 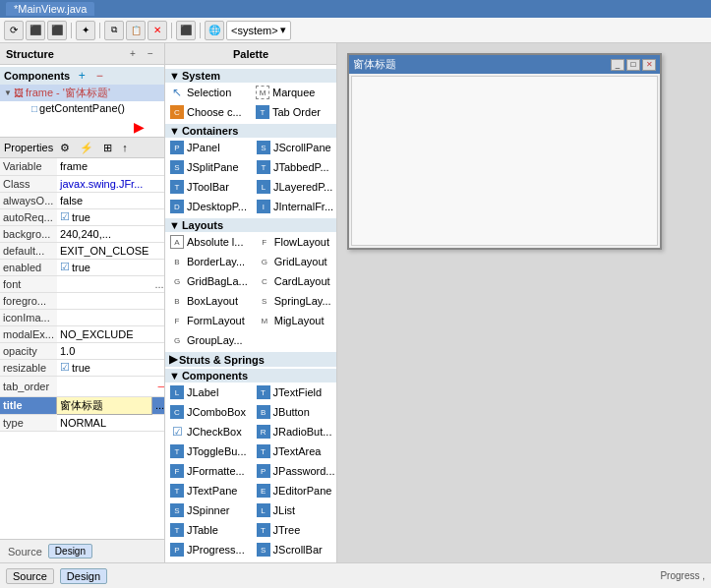 What do you see at coordinates (208, 206) in the screenshot?
I see `palette-jdesktoppane: D JDesktopP...` at bounding box center [208, 206].